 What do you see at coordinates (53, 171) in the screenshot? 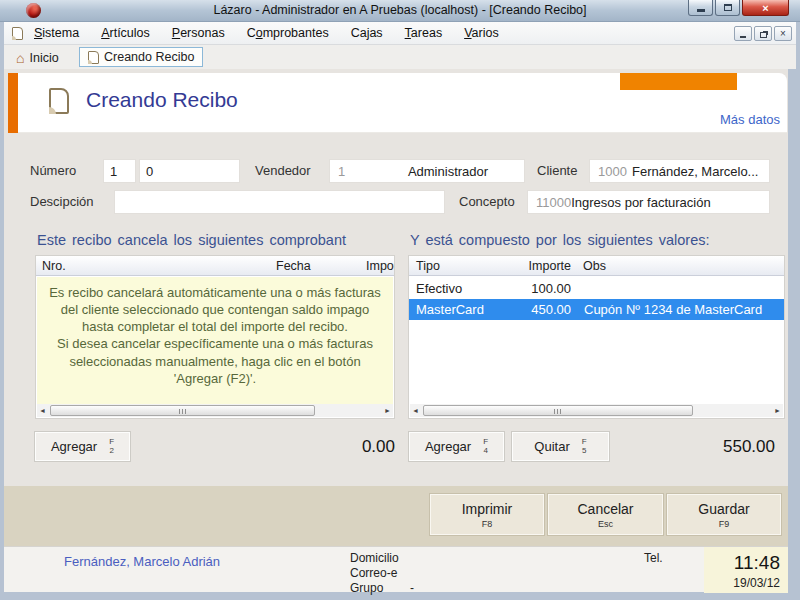
I see `numero-label: Número` at bounding box center [53, 171].